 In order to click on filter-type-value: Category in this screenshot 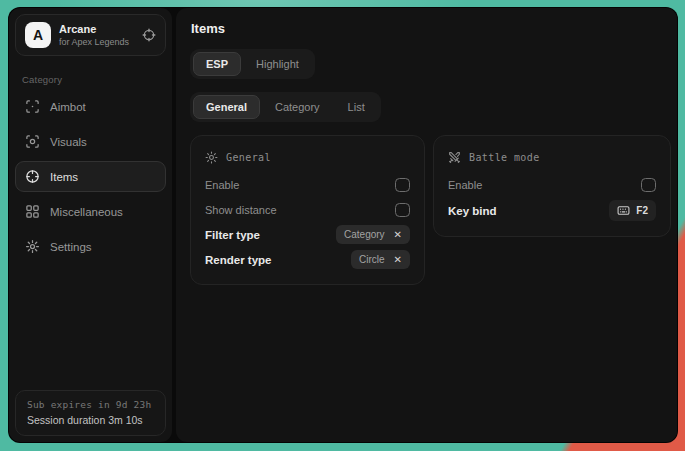, I will do `click(364, 234)`.